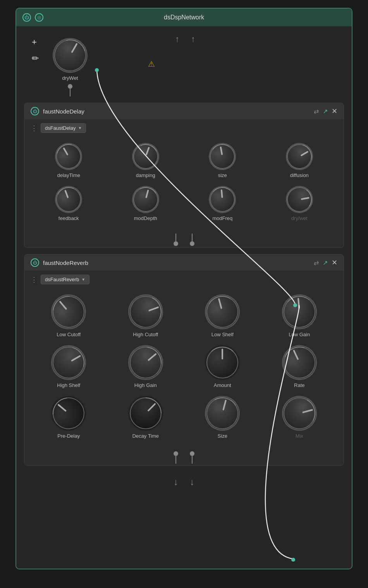 The image size is (368, 588). Describe the element at coordinates (69, 363) in the screenshot. I see `reverb-knob-highshelf-control` at that location.